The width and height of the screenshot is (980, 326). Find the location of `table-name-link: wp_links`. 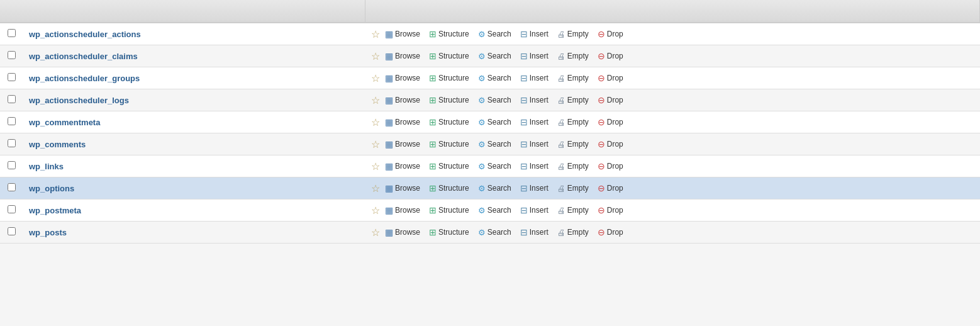

table-name-link: wp_links is located at coordinates (47, 166).